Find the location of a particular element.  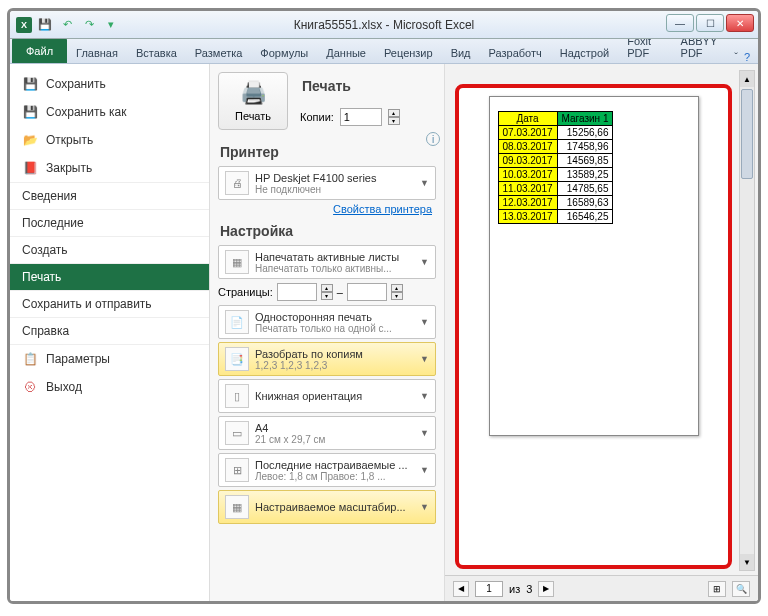

qat-dropdown-icon: ▾ is located at coordinates (111, 25).